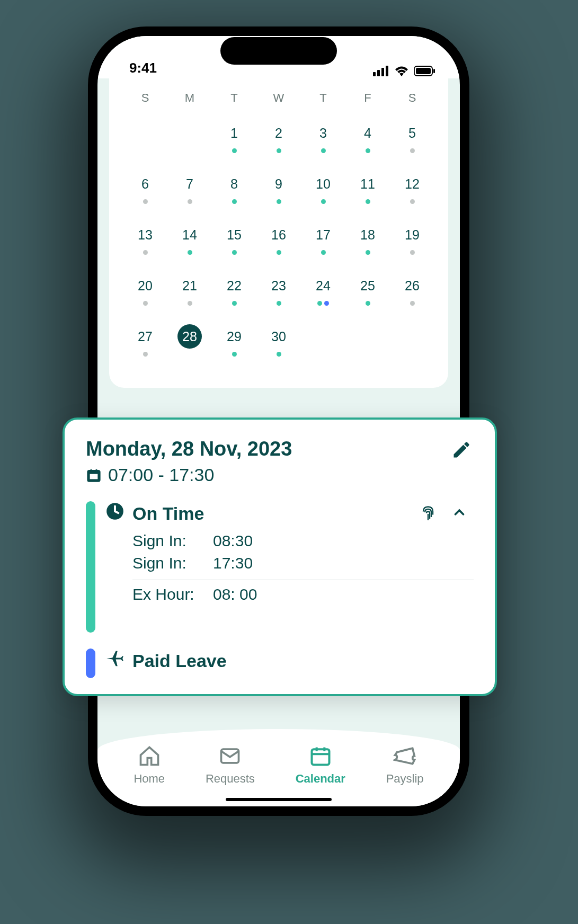 This screenshot has width=578, height=924. Describe the element at coordinates (459, 513) in the screenshot. I see `chevron-up-icon` at that location.